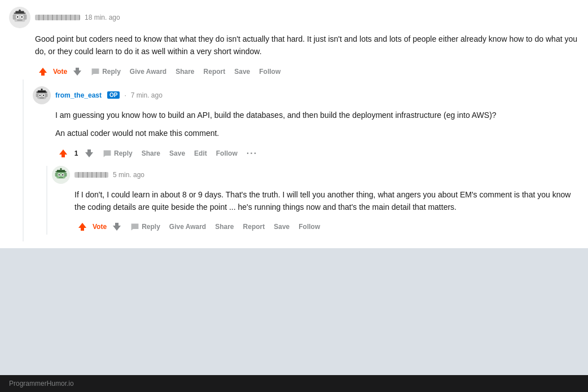 This screenshot has width=588, height=392. I want to click on vote-section-3: Vote, so click(99, 227).